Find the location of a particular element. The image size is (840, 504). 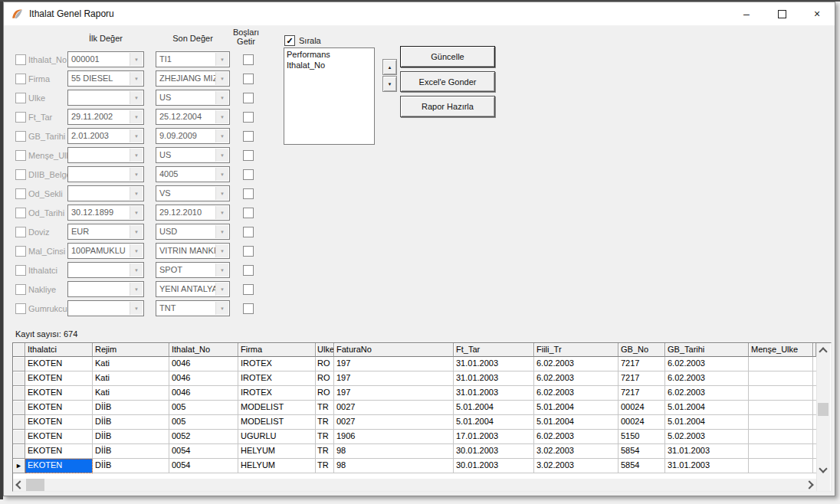

first-value-combo: EUR▼ is located at coordinates (106, 231).